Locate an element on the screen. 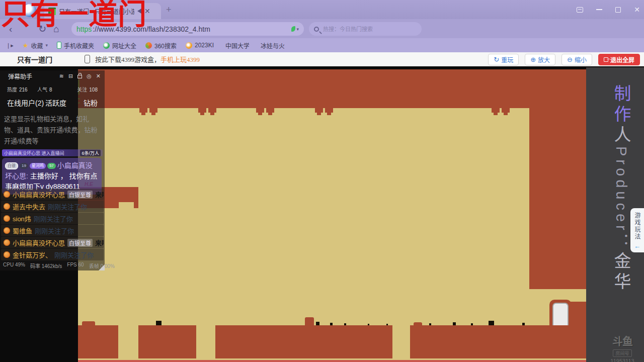 The height and width of the screenshot is (362, 644). danmaku-helper-panel: 弹幕助手 ≋ ⊟ ◎ ✕ 热度216 人气8 关注108 在线用户(2) 活跃度… is located at coordinates (52, 170).